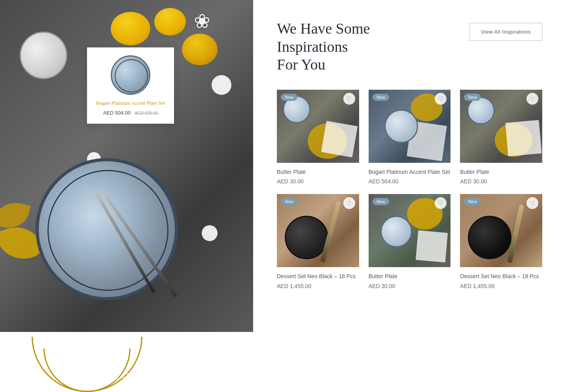 This screenshot has height=392, width=566. Describe the element at coordinates (318, 138) in the screenshot. I see `grid-item-1: New ♡ Butter Plate AED 30.00` at that location.